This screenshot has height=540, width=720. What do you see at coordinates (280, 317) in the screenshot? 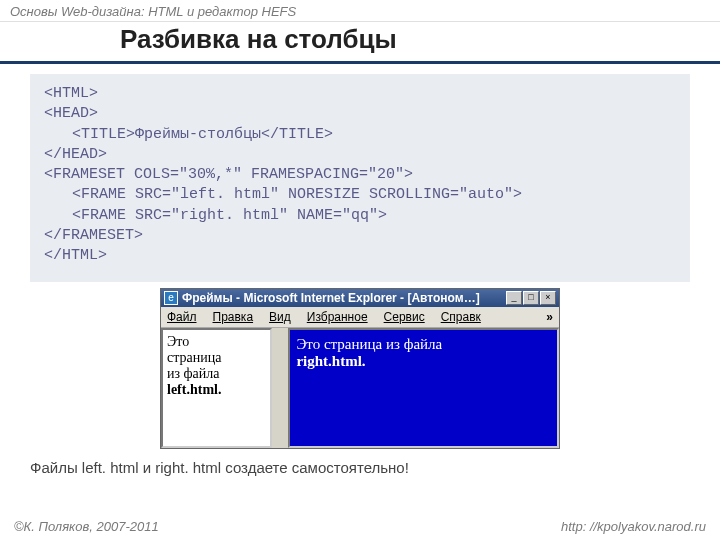
I see `menu-view: Вид` at bounding box center [280, 317].